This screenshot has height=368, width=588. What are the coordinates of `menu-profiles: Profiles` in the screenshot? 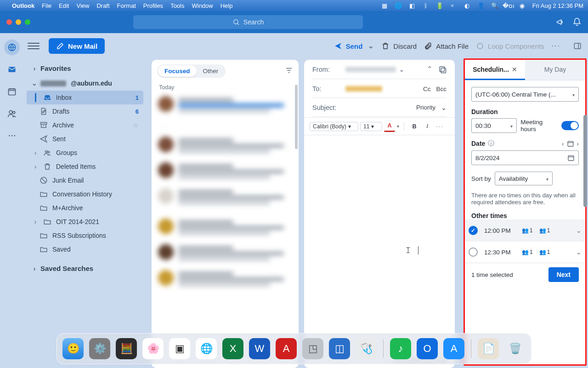 It's located at (153, 6).